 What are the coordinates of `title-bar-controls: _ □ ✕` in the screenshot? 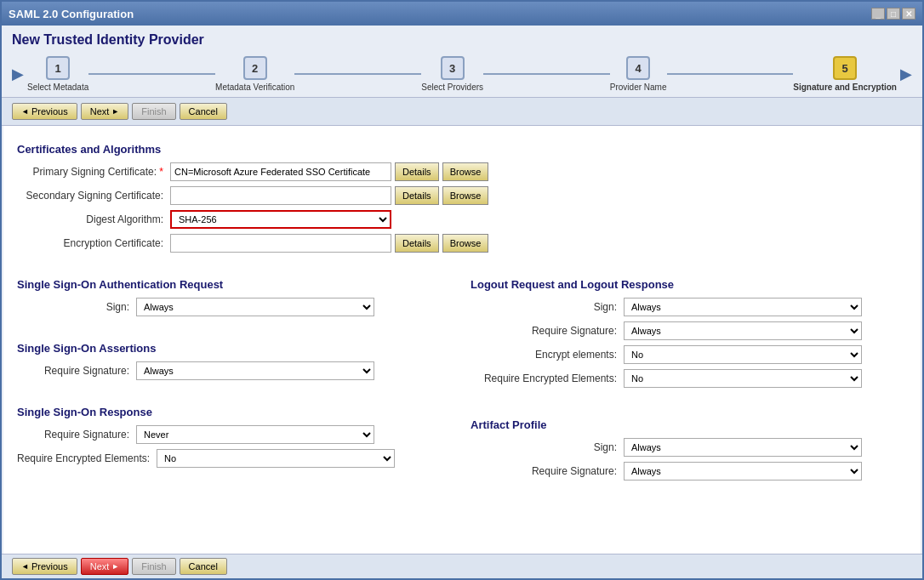 It's located at (893, 14).